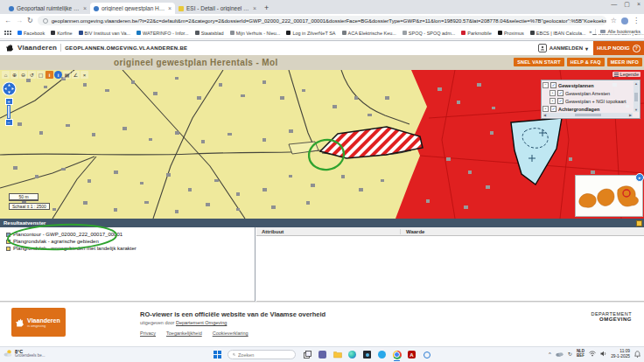  What do you see at coordinates (163, 33) in the screenshot?
I see `bookmark-item: WATERINFO - Infor...` at bounding box center [163, 33].